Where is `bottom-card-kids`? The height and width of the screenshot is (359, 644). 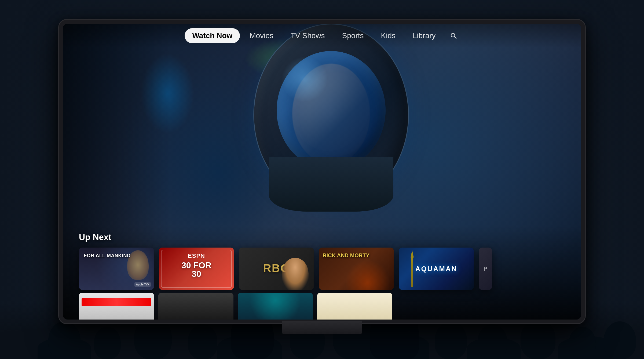 bottom-card-kids is located at coordinates (355, 306).